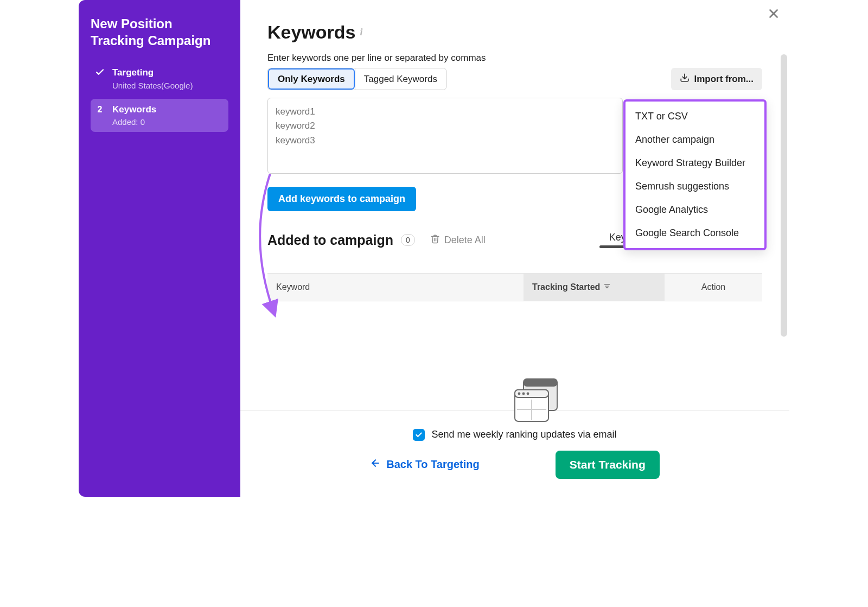 This screenshot has width=868, height=607. What do you see at coordinates (566, 287) in the screenshot?
I see `column-tracking-started-label: Tracking Started` at bounding box center [566, 287].